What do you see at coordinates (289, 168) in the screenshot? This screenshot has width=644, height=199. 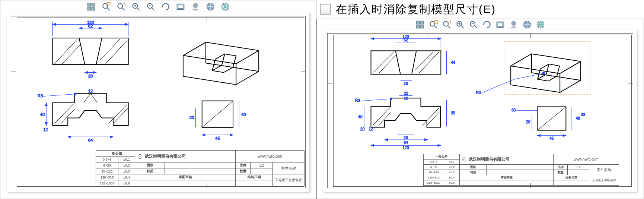 I see `part-name-label: 零件名称` at bounding box center [289, 168].